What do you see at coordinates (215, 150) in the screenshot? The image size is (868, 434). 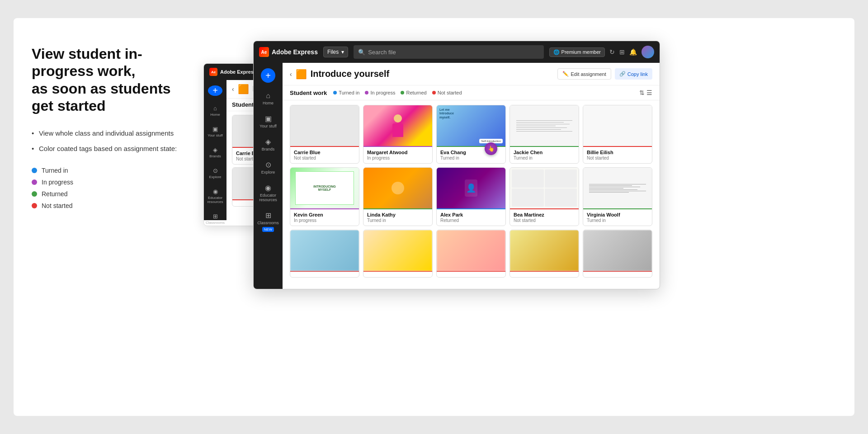 I see `brands-icon-small: ◈` at bounding box center [215, 150].